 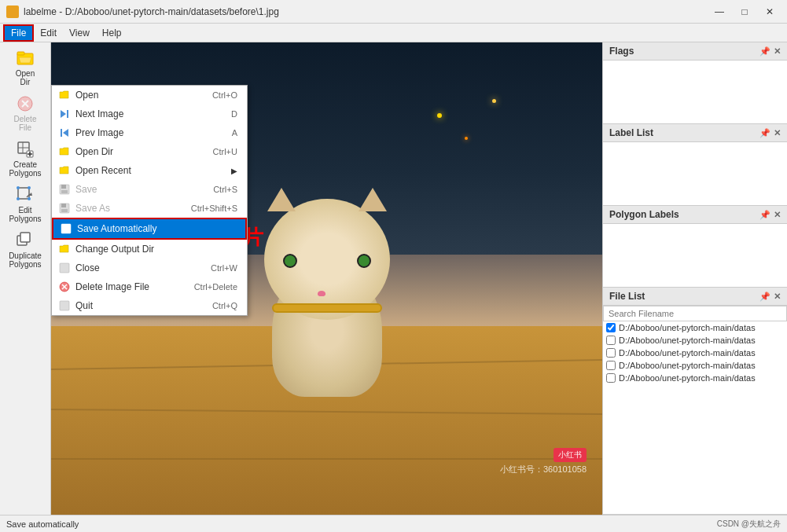 What do you see at coordinates (745, 12) in the screenshot?
I see `maximize-button: □` at bounding box center [745, 12].